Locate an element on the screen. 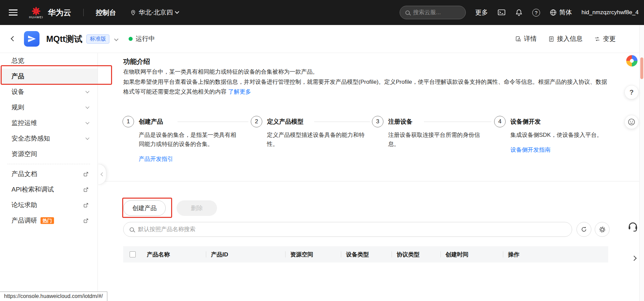 The width and height of the screenshot is (644, 301). sidebar-item-resource-space: 资源空间 is located at coordinates (49, 154).